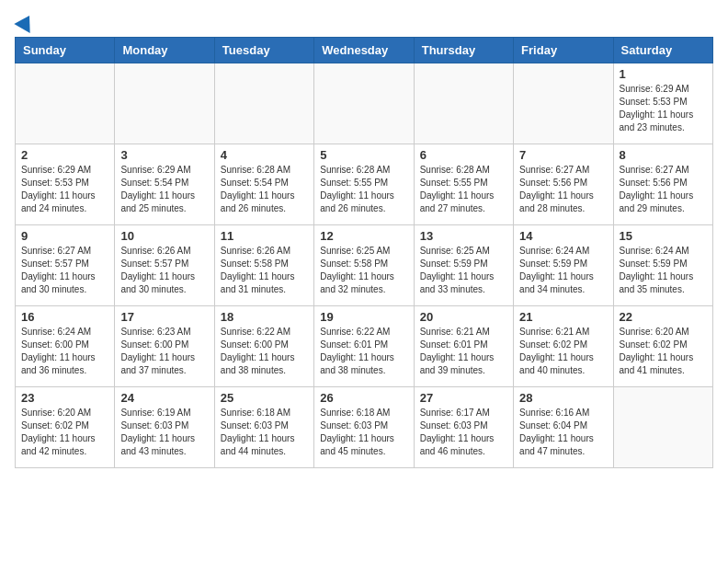 The image size is (728, 563). What do you see at coordinates (463, 270) in the screenshot?
I see `day-info: Sunrise: 6:25 AMSunset: 5:59 PMDaylight:…` at bounding box center [463, 270].